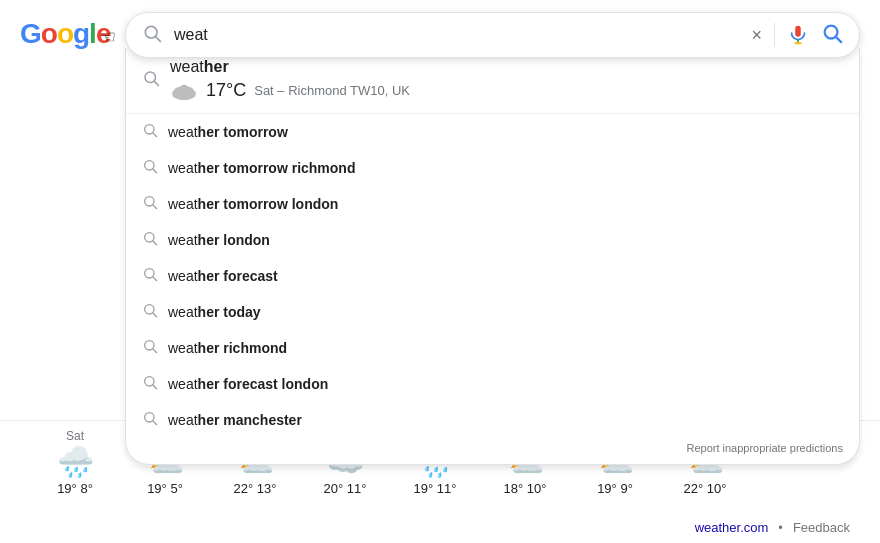 The width and height of the screenshot is (880, 543). I want to click on weather-card-content: weather 17°C Sat – Richmond TW10, UK, so click(290, 80).